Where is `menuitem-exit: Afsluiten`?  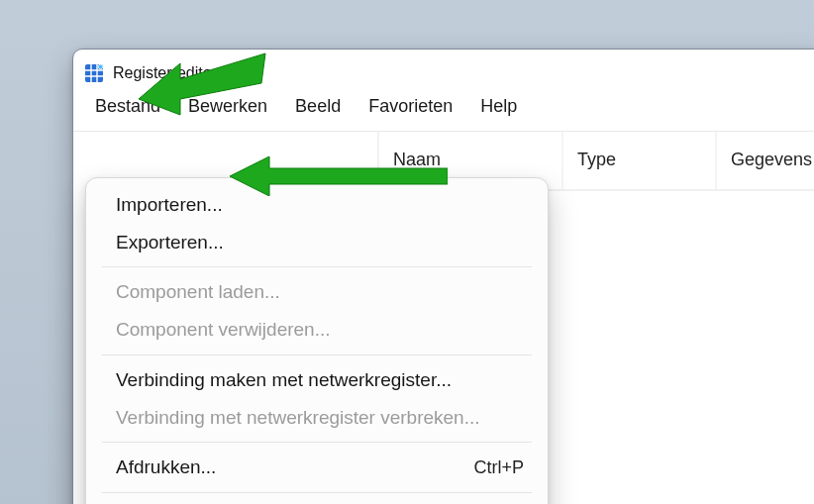 menuitem-exit: Afsluiten is located at coordinates (317, 501).